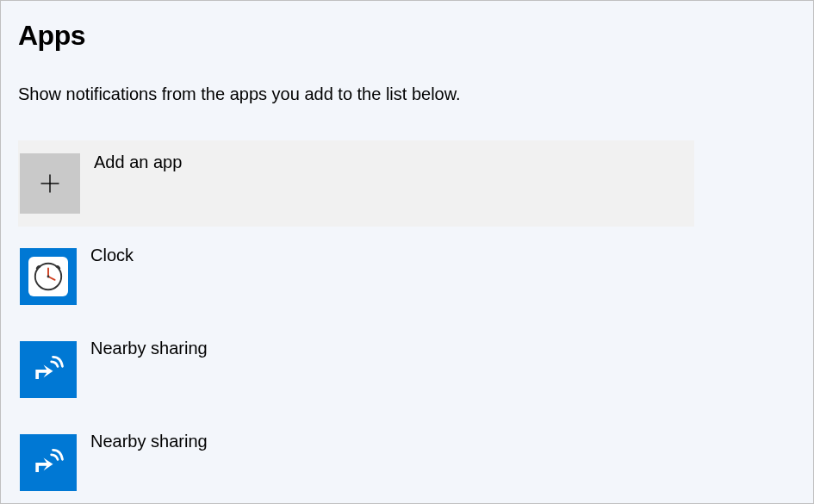 The image size is (814, 504). Describe the element at coordinates (112, 255) in the screenshot. I see `app-item-label: Clock` at that location.